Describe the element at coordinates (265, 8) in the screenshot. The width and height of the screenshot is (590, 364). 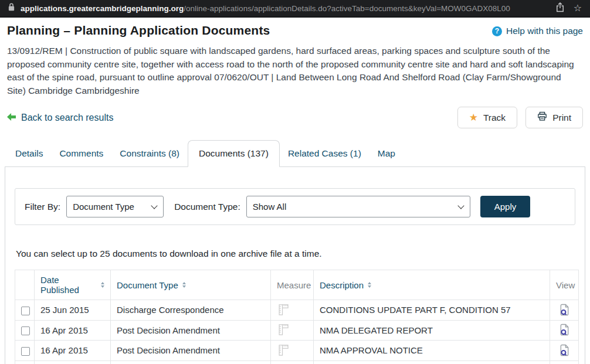
I see `url-text: applications.greatercambridgeplanning.or…` at that location.